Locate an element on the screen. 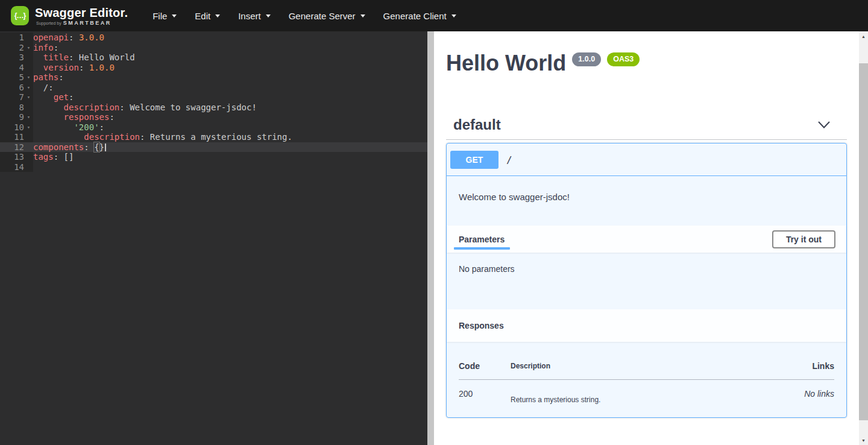  gutter: 4 is located at coordinates (17, 68).